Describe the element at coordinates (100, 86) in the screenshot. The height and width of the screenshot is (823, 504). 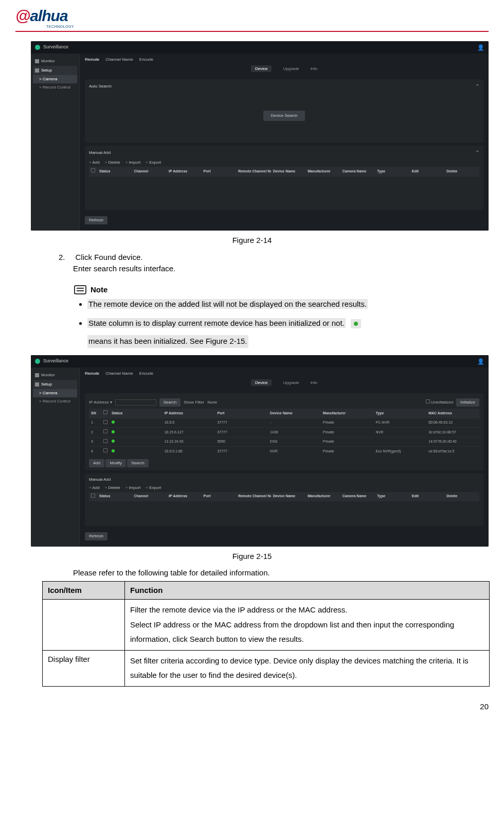
I see `auto-search-label: Auto Search` at that location.